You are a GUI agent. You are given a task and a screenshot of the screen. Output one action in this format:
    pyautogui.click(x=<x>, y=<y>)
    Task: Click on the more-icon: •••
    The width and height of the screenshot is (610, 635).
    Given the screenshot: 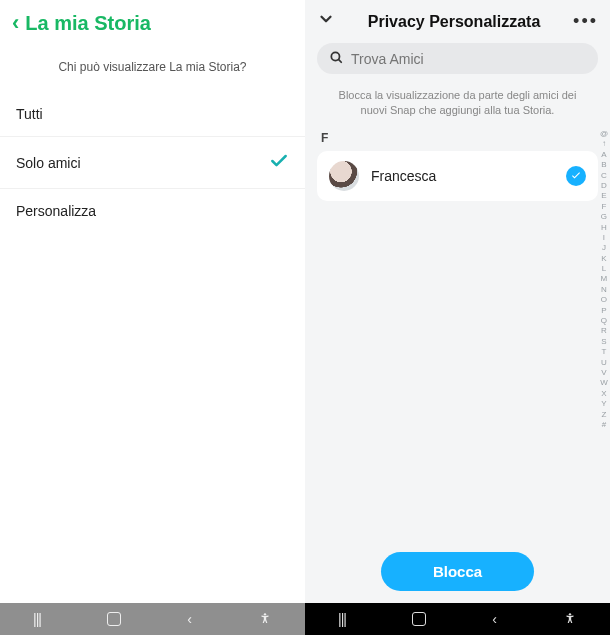 What is the action you would take?
    pyautogui.click(x=586, y=22)
    